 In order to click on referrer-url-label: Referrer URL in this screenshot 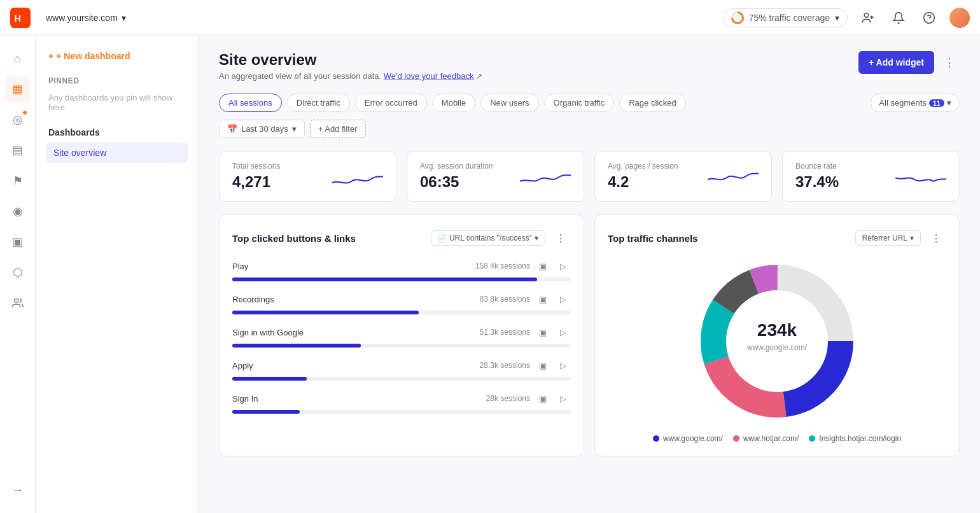, I will do `click(885, 238)`.